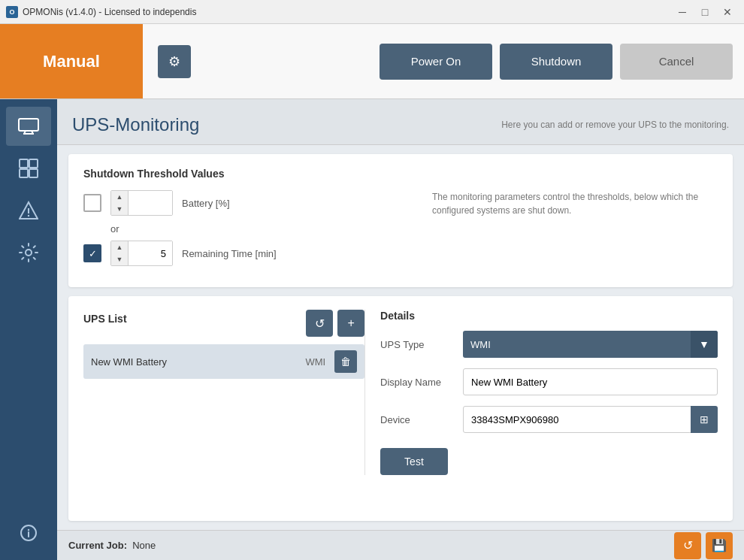  Describe the element at coordinates (682, 12) in the screenshot. I see `minimize-button: ─` at that location.